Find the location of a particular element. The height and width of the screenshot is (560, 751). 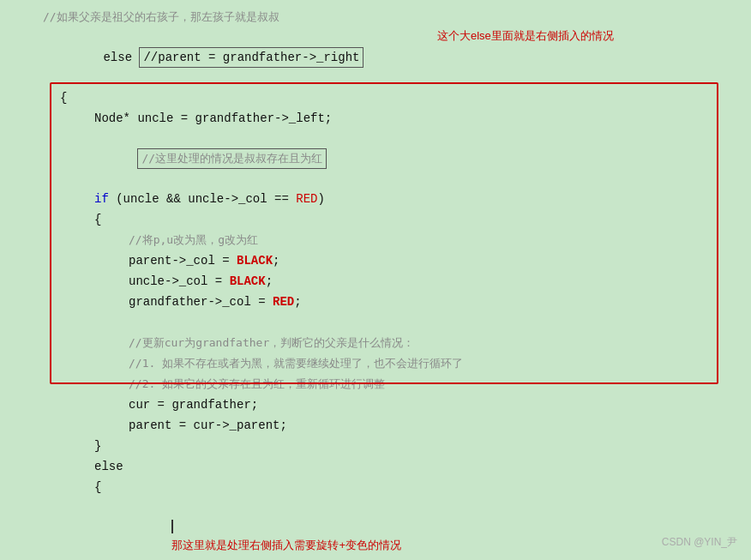

line-parent-black: parent->_col = BLACK; is located at coordinates (376, 261).